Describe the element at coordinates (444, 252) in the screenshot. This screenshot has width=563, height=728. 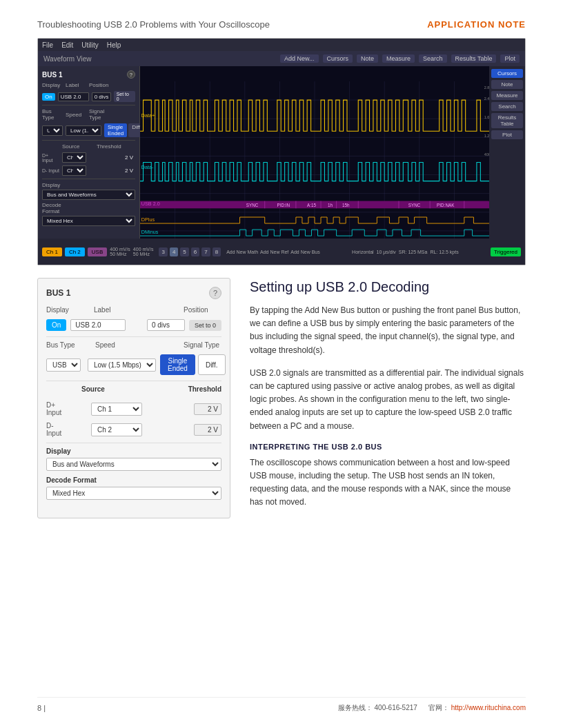
I see `scope-record-length: RL: 12.5 kpts` at that location.